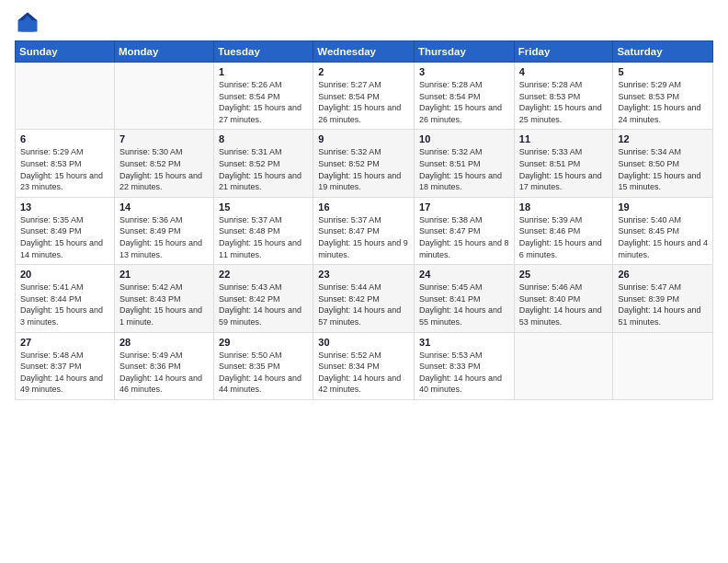 The image size is (728, 563). Describe the element at coordinates (264, 96) in the screenshot. I see `calendar-cell: 1Sunrise: 5:26 AMSunset: 8:54 PMDaylight…` at that location.